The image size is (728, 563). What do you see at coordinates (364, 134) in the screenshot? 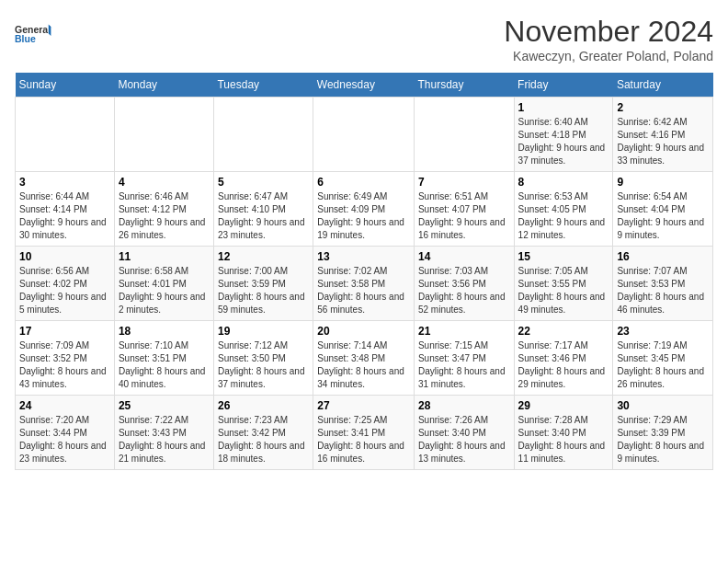
I see `week-row-1: 1Sunrise: 6:40 AM Sunset: 4:18 PM Daylig…` at bounding box center [364, 134].